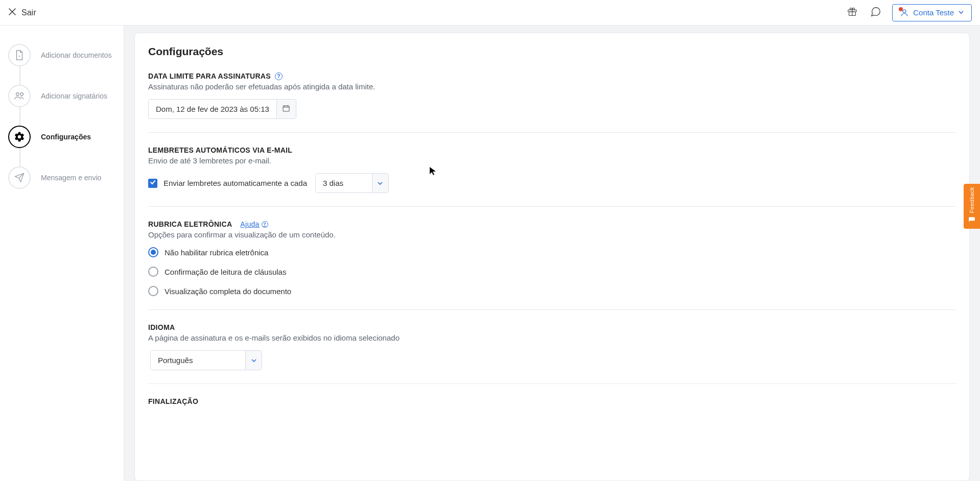 Image resolution: width=980 pixels, height=481 pixels. What do you see at coordinates (352, 183) in the screenshot?
I see `reminders-interval-select: 3 dias` at bounding box center [352, 183].